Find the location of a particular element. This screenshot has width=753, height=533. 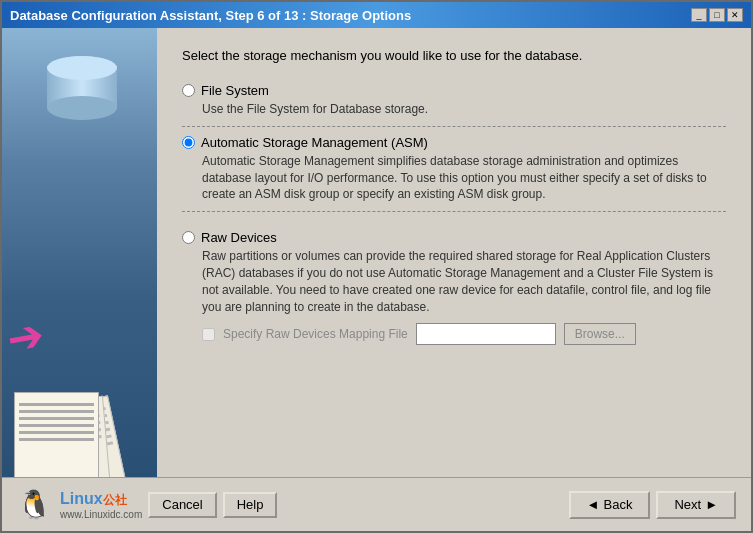

bottom-right: ◄ < Back Back Next > Next ► is located at coordinates (652, 505).